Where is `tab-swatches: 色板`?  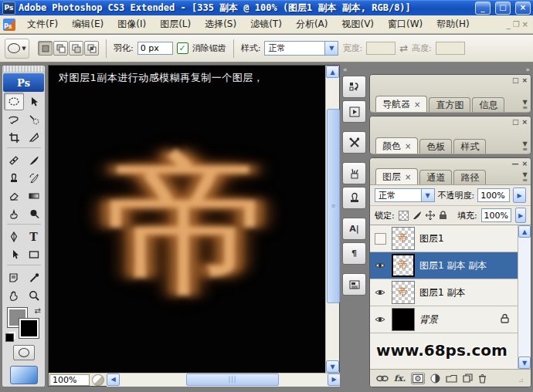 tab-swatches: 色板 is located at coordinates (436, 147).